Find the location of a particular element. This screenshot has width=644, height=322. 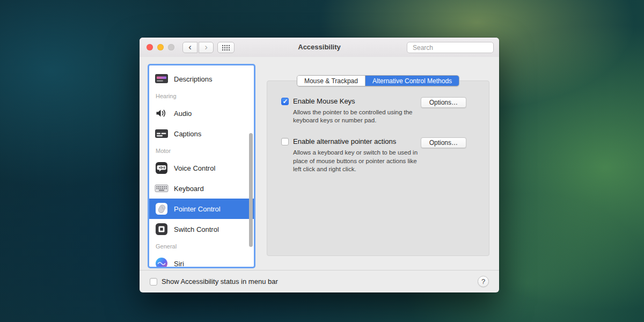

sidebar-scrollbar is located at coordinates (251, 190).